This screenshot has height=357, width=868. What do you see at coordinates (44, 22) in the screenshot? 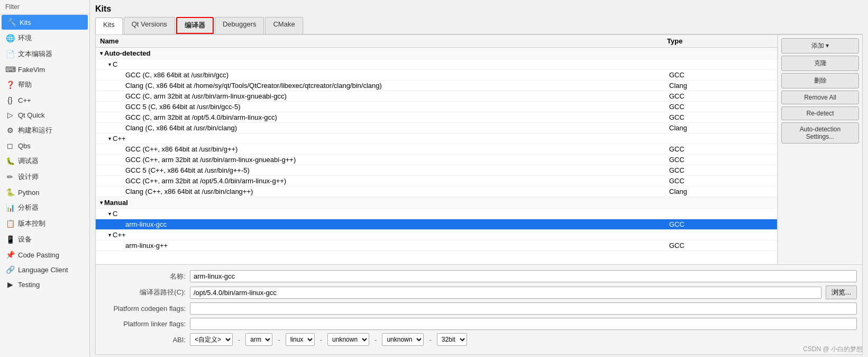
I see `sidebar-item-kits: 🔧Kits` at bounding box center [44, 22].